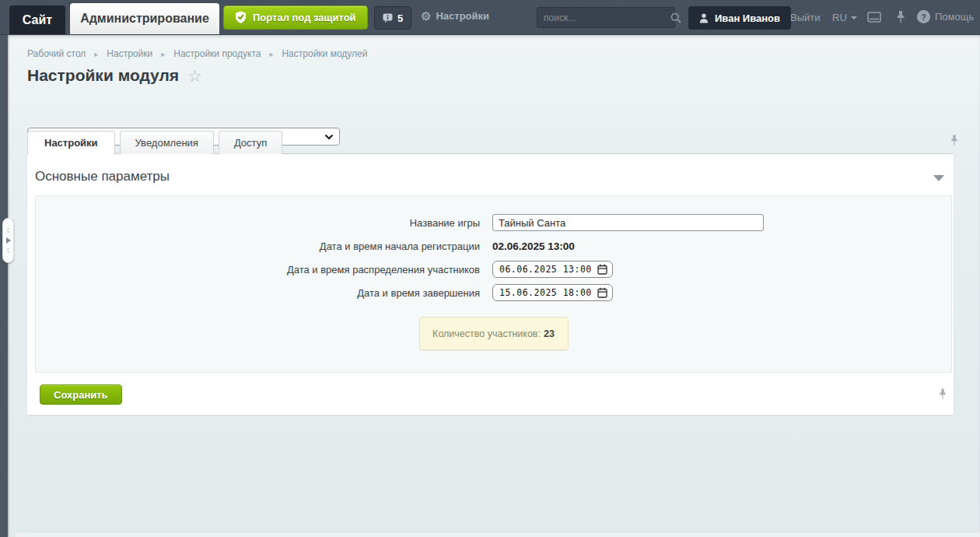  Describe the element at coordinates (552, 293) in the screenshot. I see `finish-datetime-input: 15.06.2025 18:00` at that location.